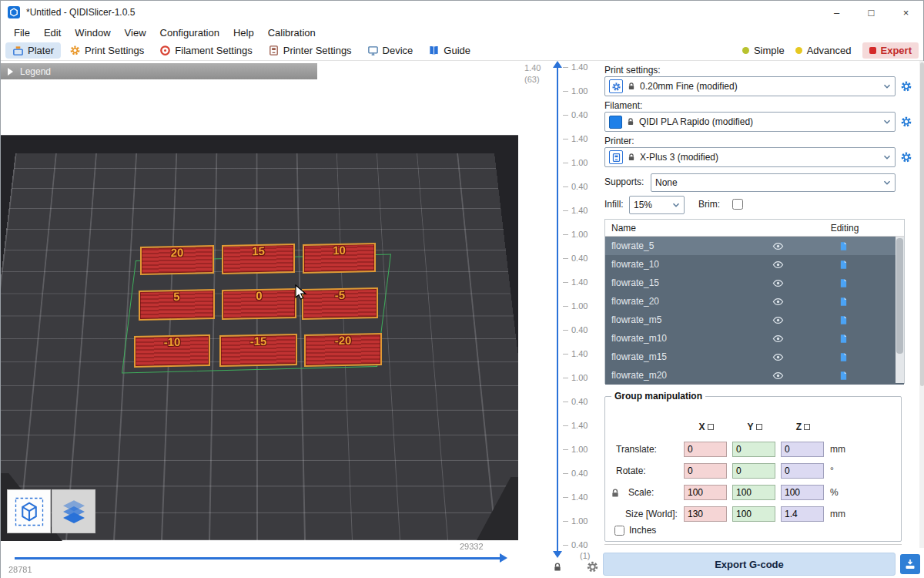 Image resolution: width=924 pixels, height=578 pixels. What do you see at coordinates (243, 32) in the screenshot?
I see `menu-item: Help` at bounding box center [243, 32].